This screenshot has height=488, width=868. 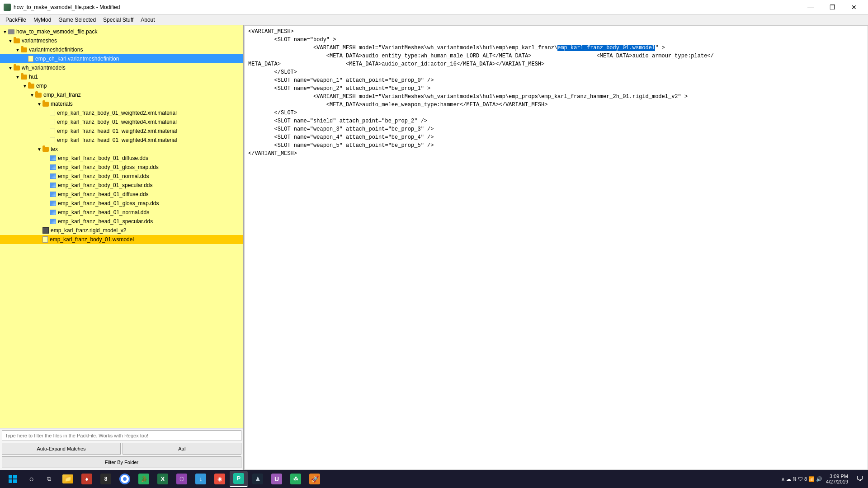 What do you see at coordinates (122, 32) in the screenshot?
I see `tree-root: ▼ how_to_make_wsmodel_file.pack` at bounding box center [122, 32].